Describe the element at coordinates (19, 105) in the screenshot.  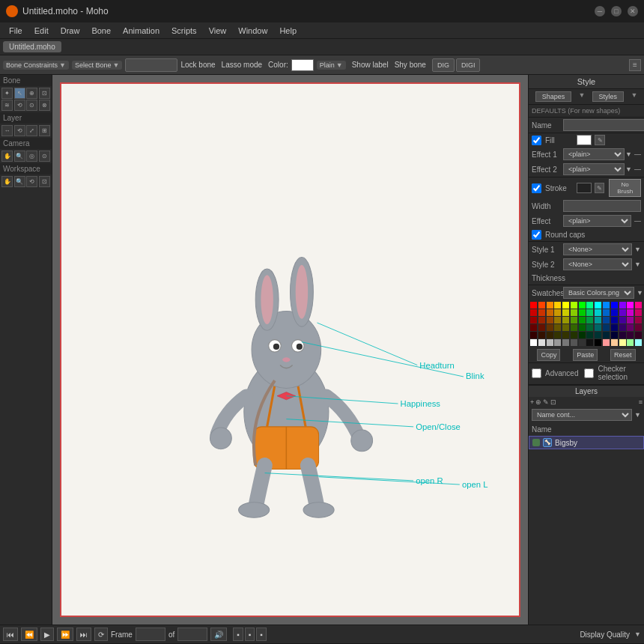
I see `tool-reparent-bone: ⟲` at that location.